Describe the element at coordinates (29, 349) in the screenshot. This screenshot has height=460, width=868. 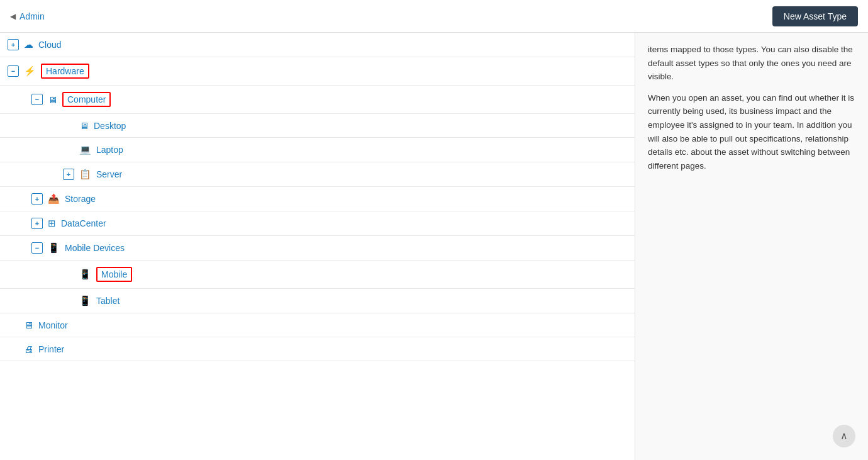
I see `printer-icon: 🖨` at that location.